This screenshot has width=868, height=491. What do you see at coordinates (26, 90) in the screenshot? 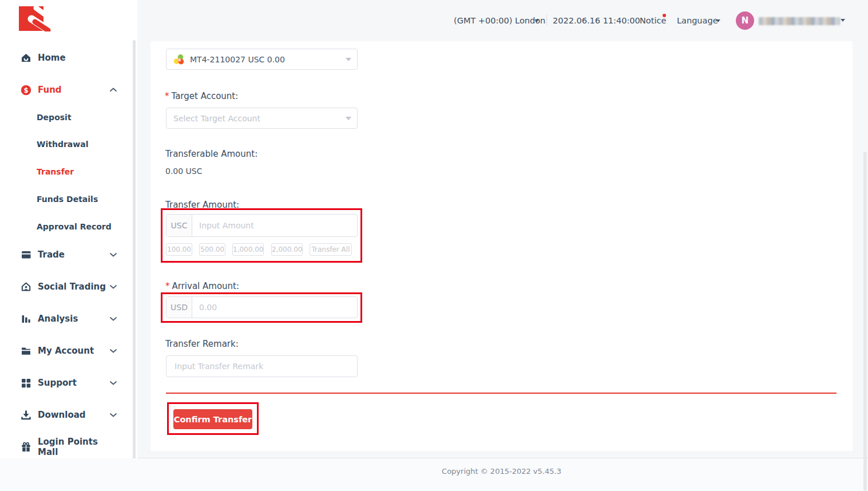
I see `dollar-circle-icon: $` at bounding box center [26, 90].